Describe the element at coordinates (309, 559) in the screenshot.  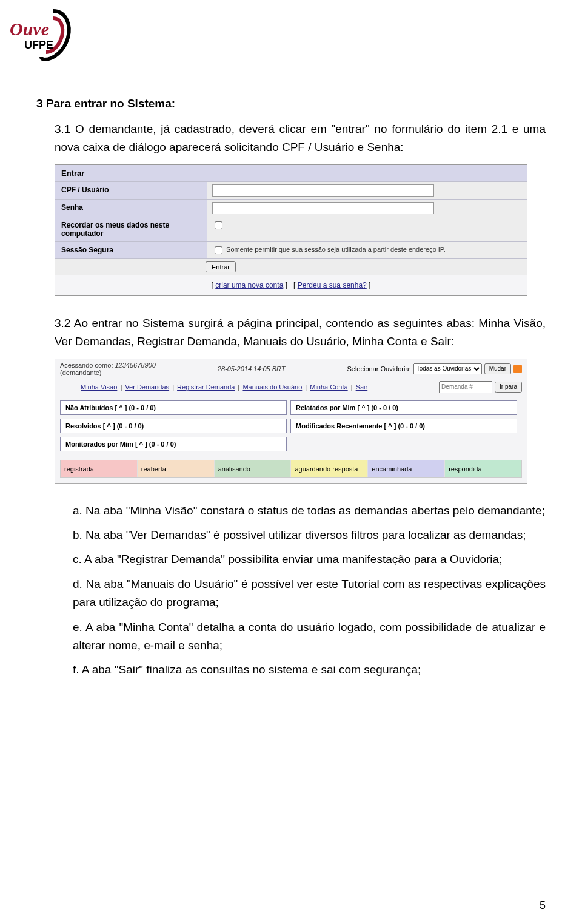
I see `item-c: c. A aba "Registrar Demanda" possibilita…` at that location.